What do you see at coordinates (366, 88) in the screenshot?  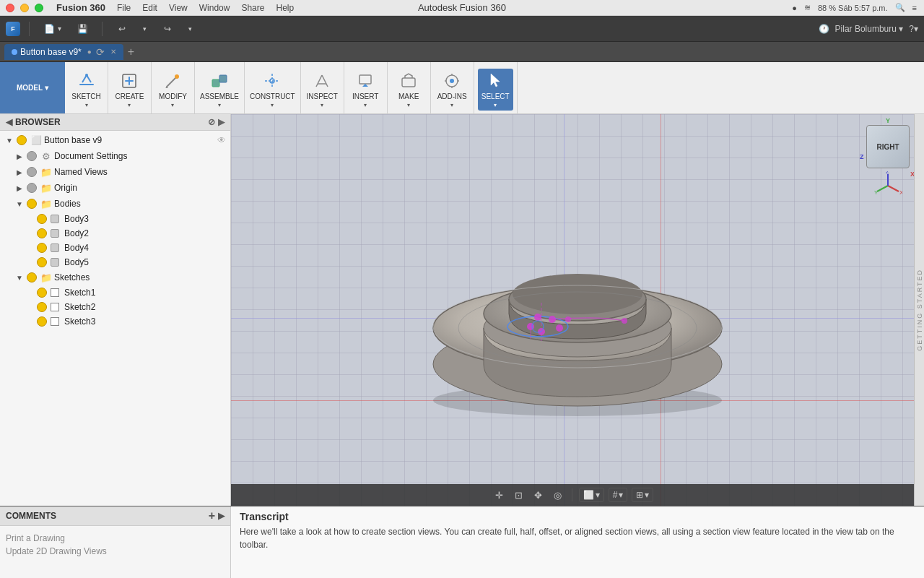 I see `ribbon-group-insert: INSERT ▾` at bounding box center [366, 88].